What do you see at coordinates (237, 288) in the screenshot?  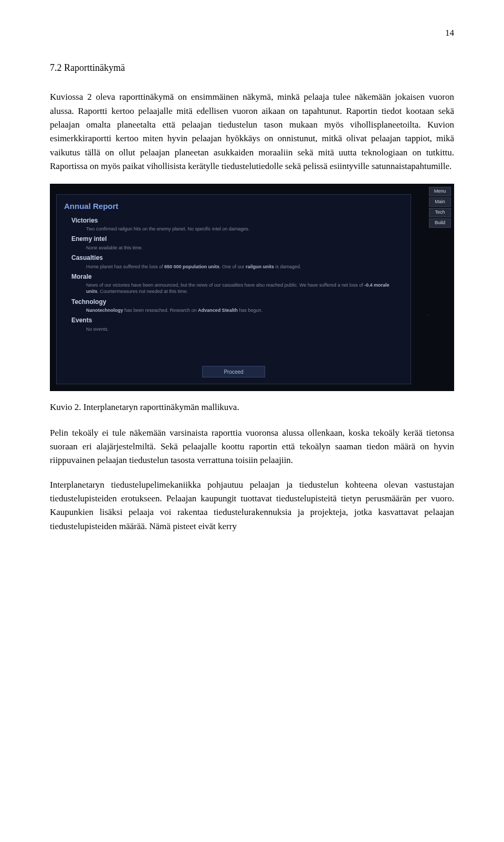 I see `value-morale: News of our victories have been announce…` at bounding box center [237, 288].